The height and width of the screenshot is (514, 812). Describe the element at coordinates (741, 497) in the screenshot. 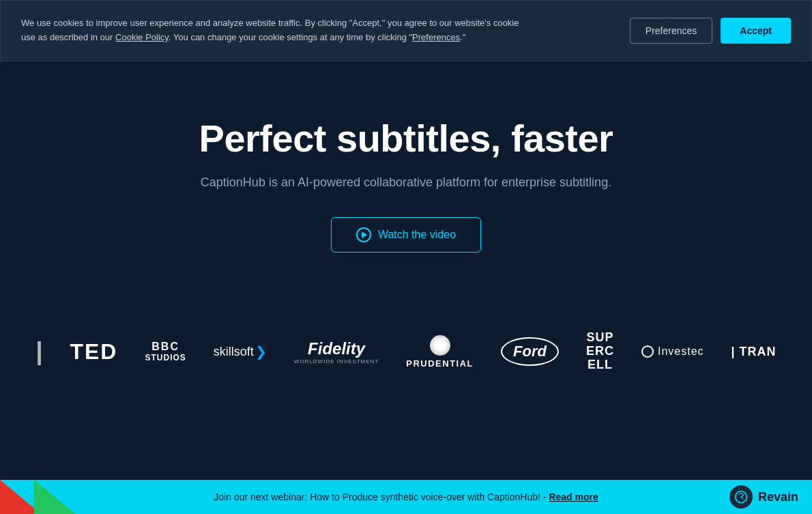

I see `revain-icon` at that location.